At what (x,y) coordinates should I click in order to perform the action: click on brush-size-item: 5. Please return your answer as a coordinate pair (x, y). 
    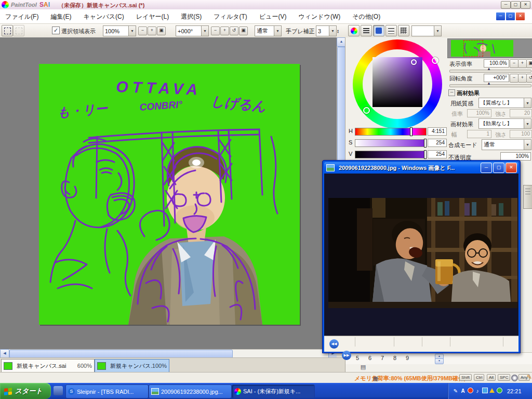
    Looking at the image, I should click on (357, 358).